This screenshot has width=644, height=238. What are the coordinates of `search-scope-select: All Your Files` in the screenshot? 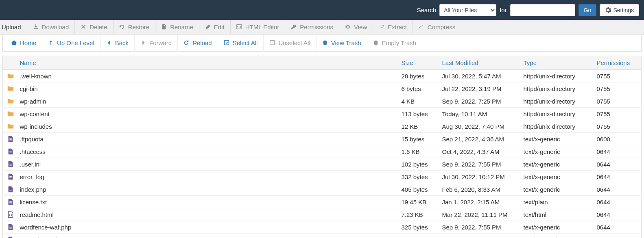 It's located at (468, 10).